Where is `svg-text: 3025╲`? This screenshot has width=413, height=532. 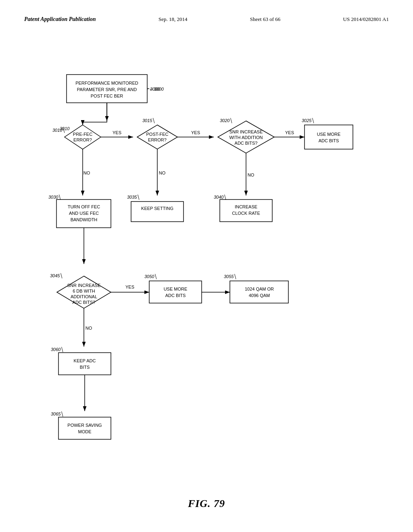
svg-text: 3025╲ is located at coordinates (308, 121).